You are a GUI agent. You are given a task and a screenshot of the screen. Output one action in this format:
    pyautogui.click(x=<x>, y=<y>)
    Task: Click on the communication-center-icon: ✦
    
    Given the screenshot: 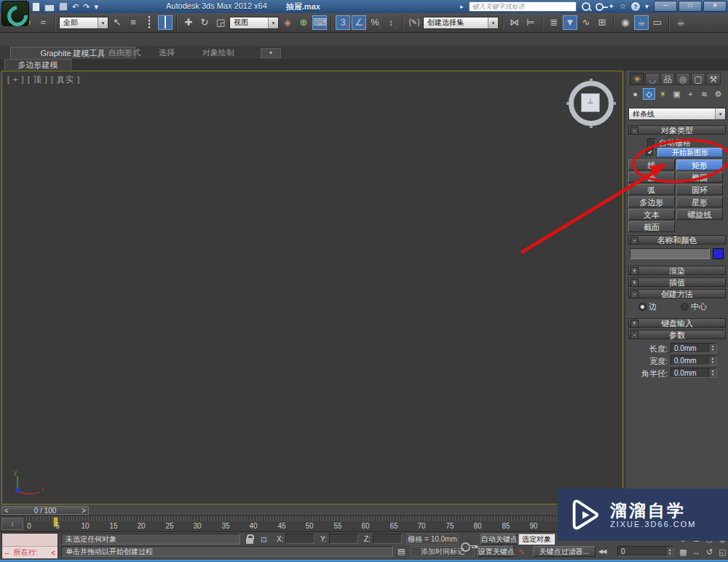 What is the action you would take?
    pyautogui.click(x=612, y=7)
    